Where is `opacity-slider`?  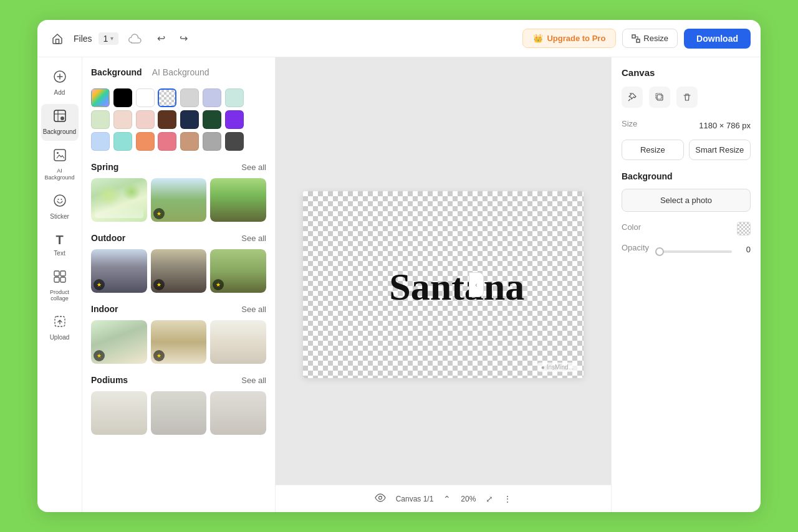
opacity-slider is located at coordinates (693, 252).